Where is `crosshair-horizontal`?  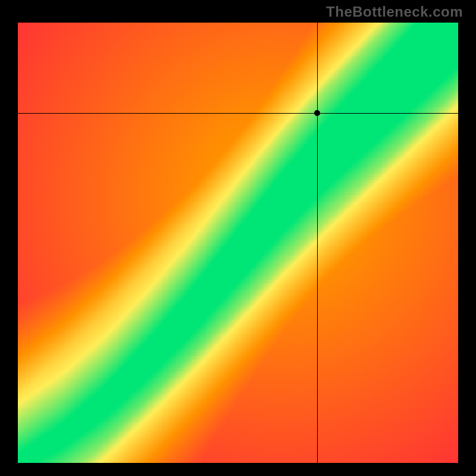 crosshair-horizontal is located at coordinates (238, 113).